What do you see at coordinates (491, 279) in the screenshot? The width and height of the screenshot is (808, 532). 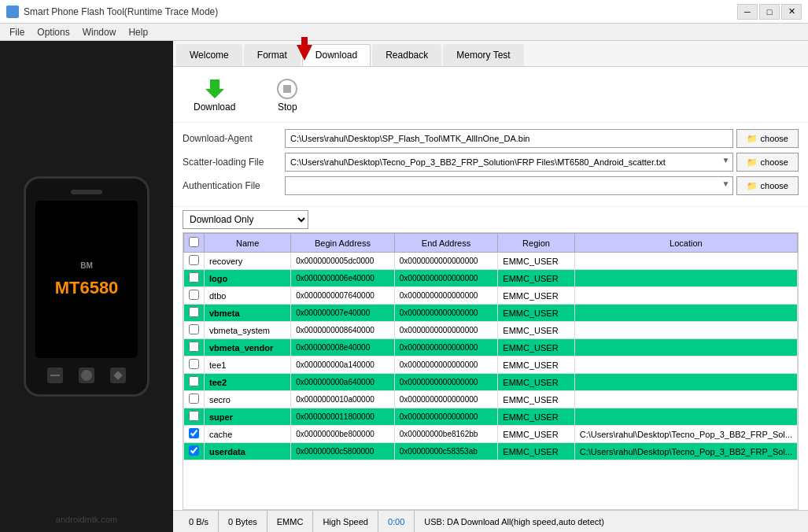 I see `table-row: logo0x0000000006e400000x0000000000000000…` at bounding box center [491, 279].